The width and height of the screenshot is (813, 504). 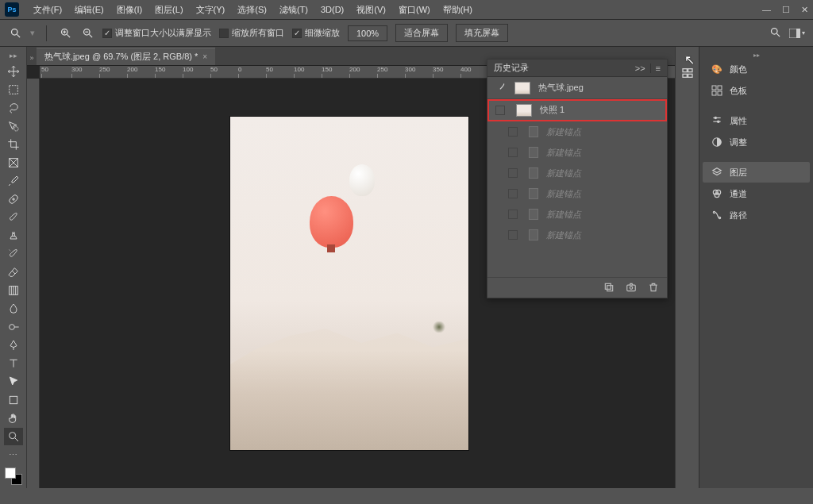 I want to click on toolbar-toggle-icon: ▸▸, so click(x=13, y=56).